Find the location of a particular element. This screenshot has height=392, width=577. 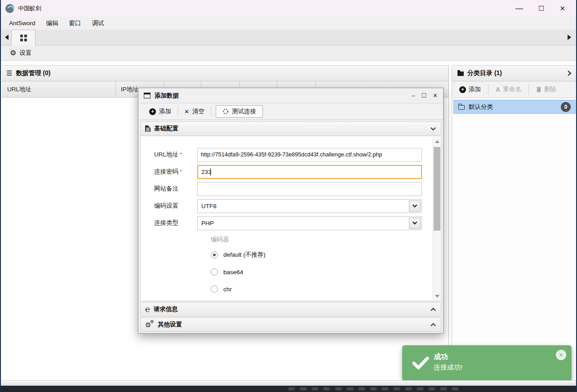

plus-circle-icon: + is located at coordinates (153, 111).